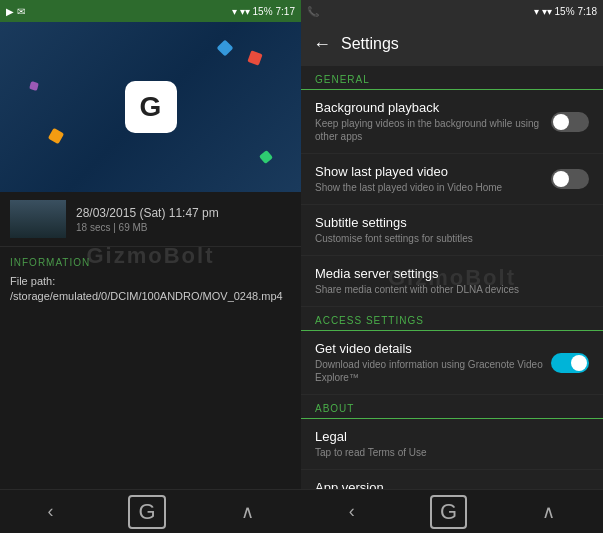  What do you see at coordinates (452, 230) in the screenshot?
I see `subtitle-settings-item: Subtitle settings Customise font setting…` at bounding box center [452, 230].